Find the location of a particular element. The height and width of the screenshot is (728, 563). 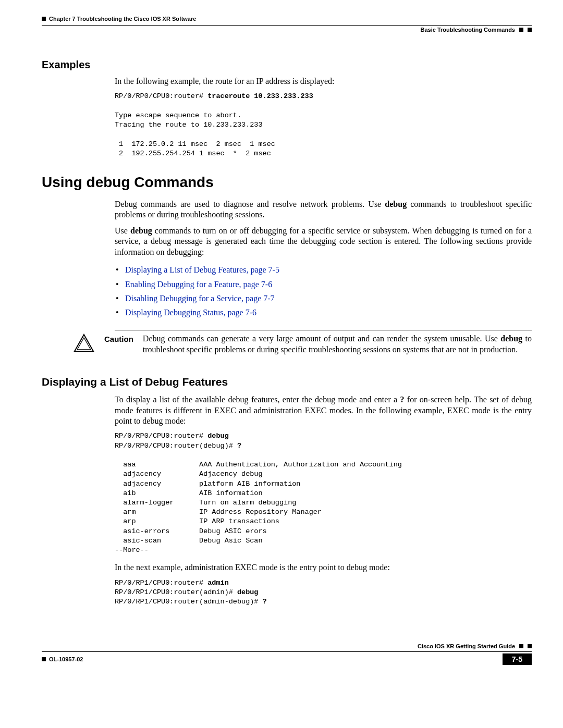

examples-intro: In the following example, the route for … is located at coordinates (323, 81).